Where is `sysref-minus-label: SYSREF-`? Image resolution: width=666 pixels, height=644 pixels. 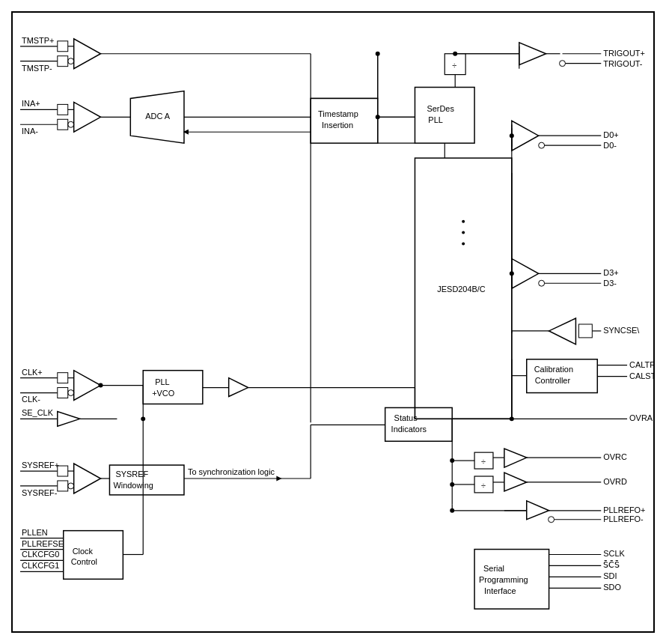 sysref-minus-label: SYSREF- is located at coordinates (40, 493).